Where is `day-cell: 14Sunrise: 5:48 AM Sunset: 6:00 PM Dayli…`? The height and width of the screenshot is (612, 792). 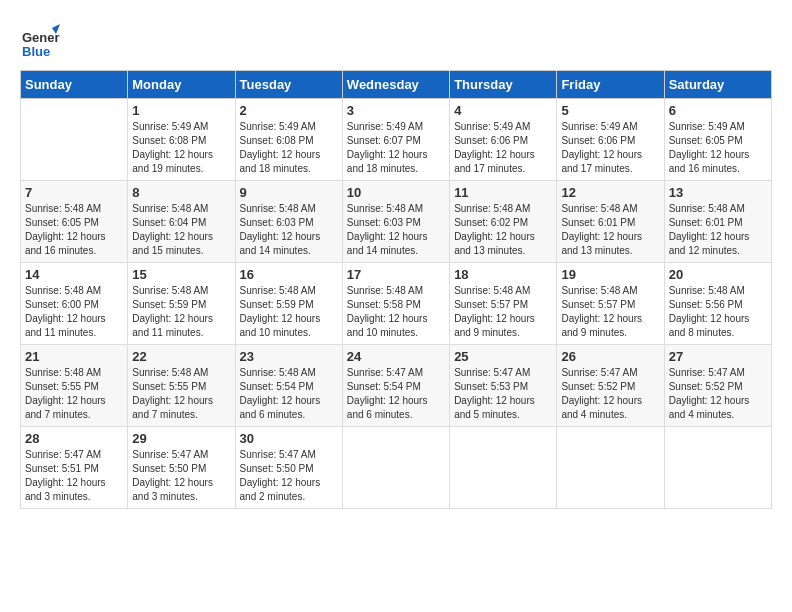 day-cell: 14Sunrise: 5:48 AM Sunset: 6:00 PM Dayli… is located at coordinates (74, 304).